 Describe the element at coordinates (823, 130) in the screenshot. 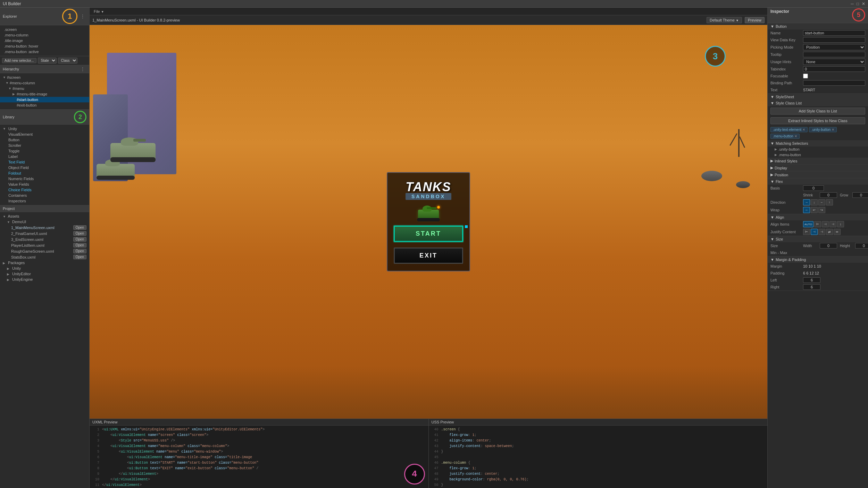

I see `style-tag-unity-button: .unity-button ✕` at that location.